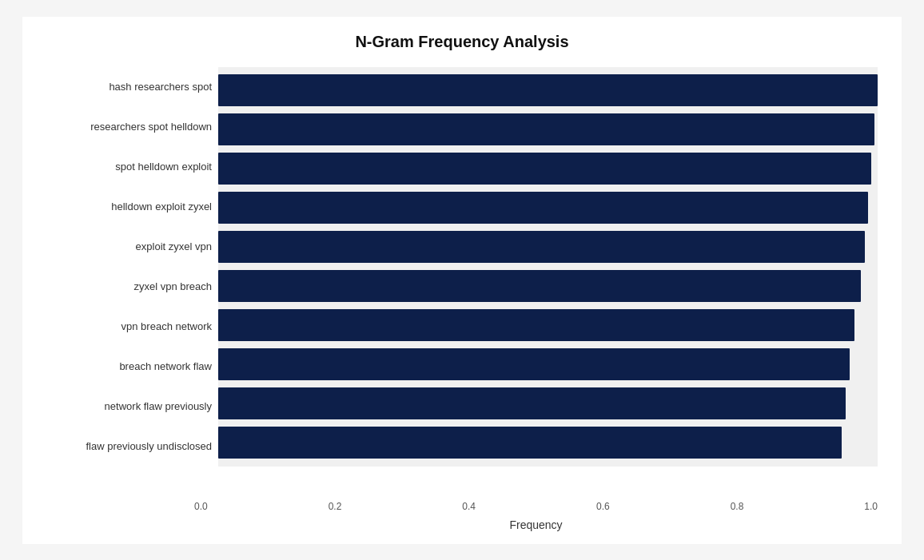  I want to click on y-axis-label: vpn breach network, so click(166, 326).